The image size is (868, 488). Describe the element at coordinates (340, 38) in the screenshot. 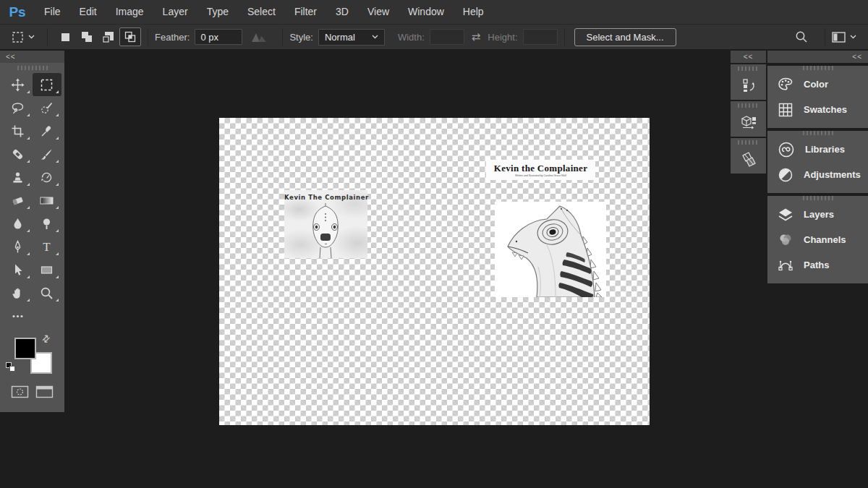

I see `style-value: Normal` at that location.